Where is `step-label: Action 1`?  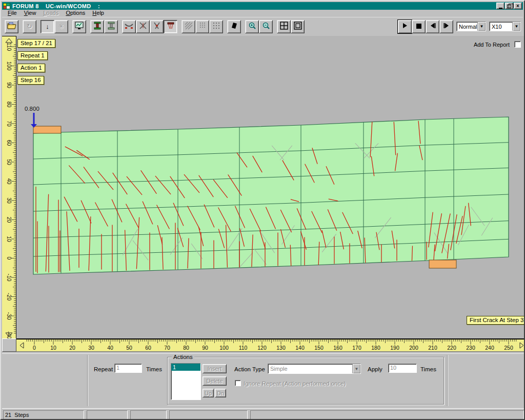
step-label: Action 1 is located at coordinates (31, 68).